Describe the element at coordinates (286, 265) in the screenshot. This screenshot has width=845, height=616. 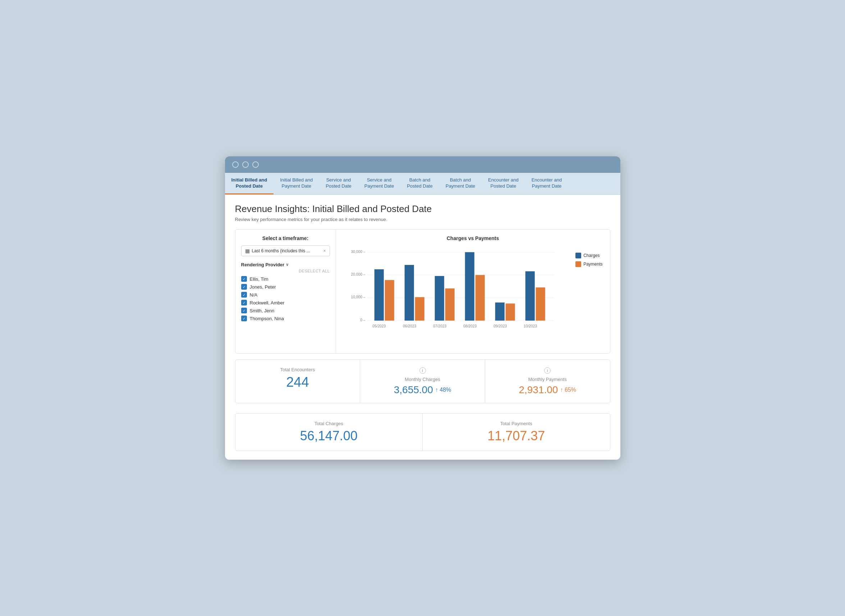
I see `provider-header: Rendering Provider ∨` at that location.